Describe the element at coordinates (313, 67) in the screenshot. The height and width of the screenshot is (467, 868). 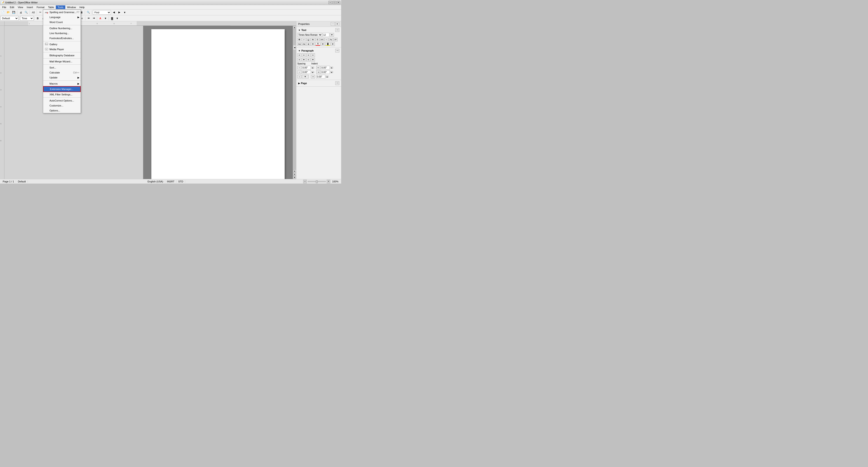
I see `spacing-above-up: ▲` at that location.